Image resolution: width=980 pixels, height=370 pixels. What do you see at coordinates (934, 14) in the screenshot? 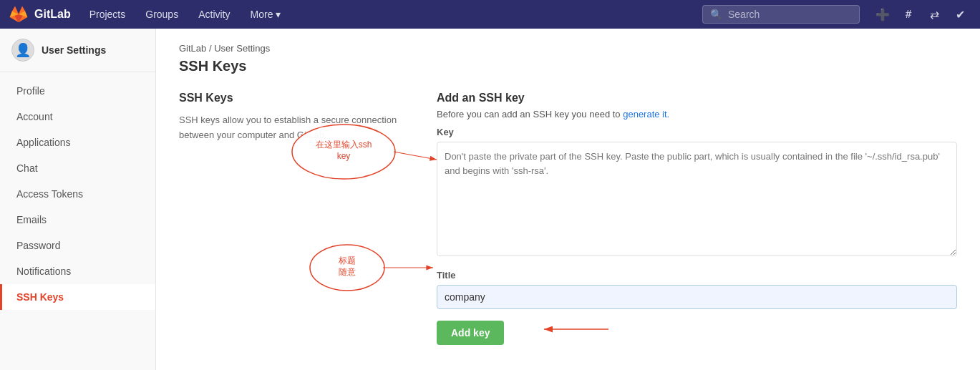
I see `merge-requests-icon: ⇄` at bounding box center [934, 14].